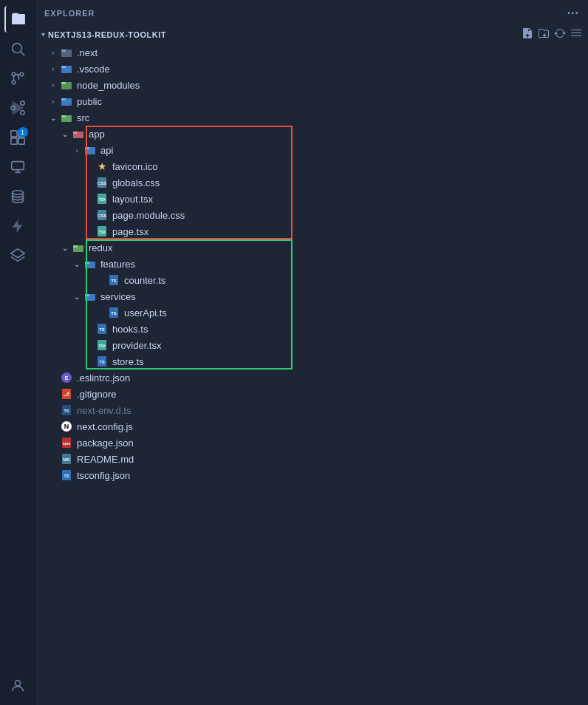 This screenshot has width=588, height=705. Describe the element at coordinates (102, 362) in the screenshot. I see `svg-text: TS` at that location.